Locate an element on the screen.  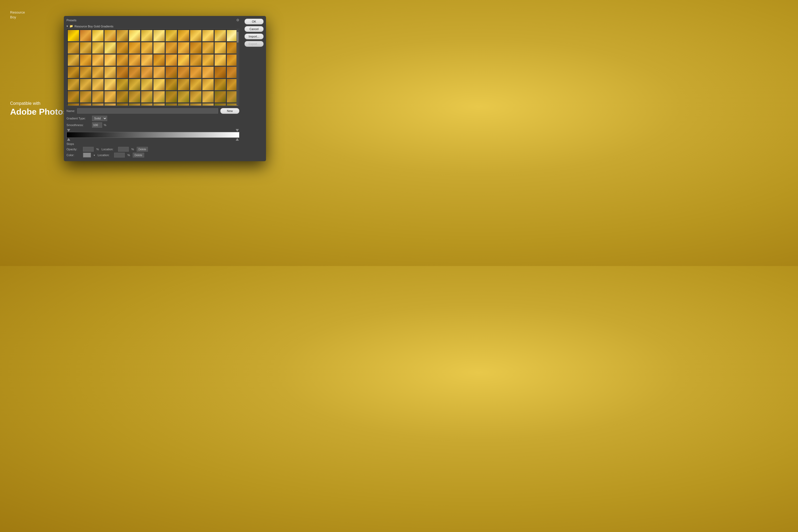
name-input is located at coordinates (148, 111).